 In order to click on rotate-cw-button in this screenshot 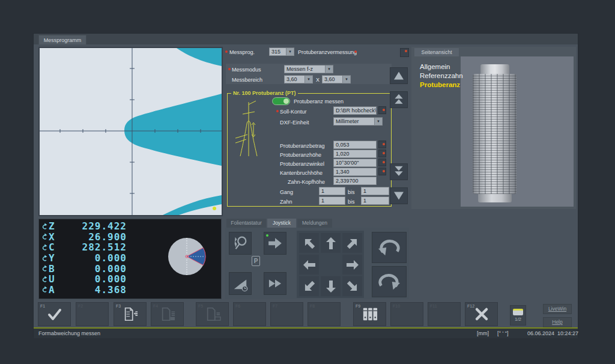, I will do `click(389, 282)`.